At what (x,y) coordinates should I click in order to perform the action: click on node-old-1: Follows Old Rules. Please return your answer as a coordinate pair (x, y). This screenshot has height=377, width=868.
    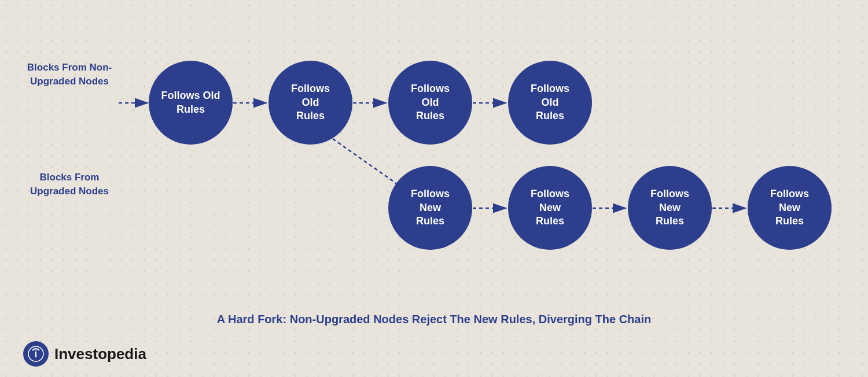
    Looking at the image, I should click on (191, 103).